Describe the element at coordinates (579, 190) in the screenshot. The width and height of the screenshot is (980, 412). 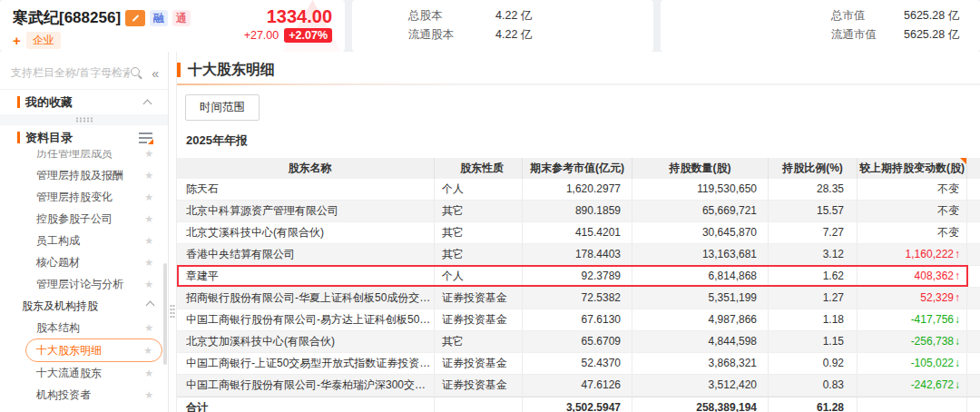
I see `table-row: 陈天石 个人 1,620.2977 119,530,650 28.35 不变` at that location.